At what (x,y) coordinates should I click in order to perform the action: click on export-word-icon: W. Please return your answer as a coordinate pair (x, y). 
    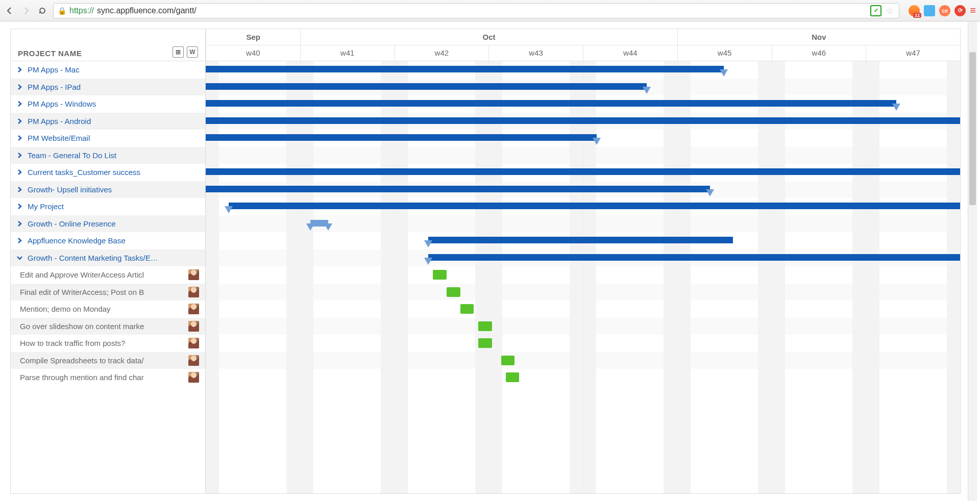
    Looking at the image, I should click on (192, 52).